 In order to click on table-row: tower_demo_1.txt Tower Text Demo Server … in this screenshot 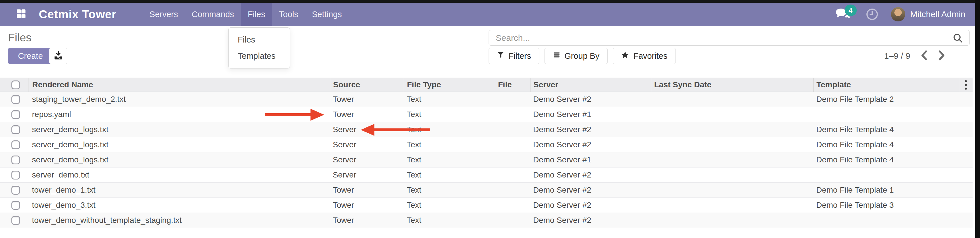, I will do `click(486, 190)`.